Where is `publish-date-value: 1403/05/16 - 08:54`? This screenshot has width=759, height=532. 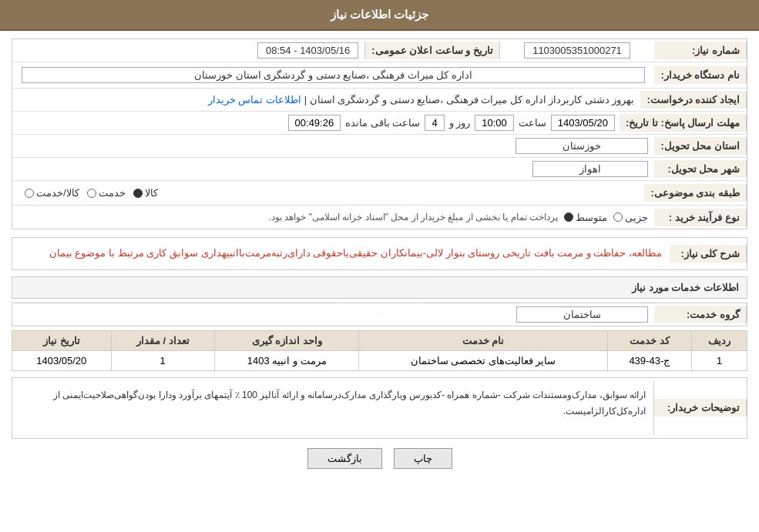
publish-date-value: 1403/05/16 - 08:54 is located at coordinates (188, 51).